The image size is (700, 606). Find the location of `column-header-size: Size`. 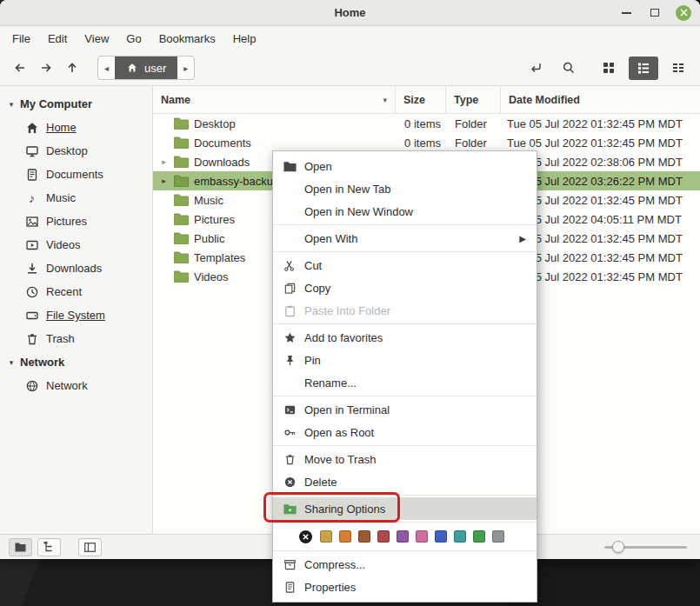

column-header-size: Size is located at coordinates (421, 100).